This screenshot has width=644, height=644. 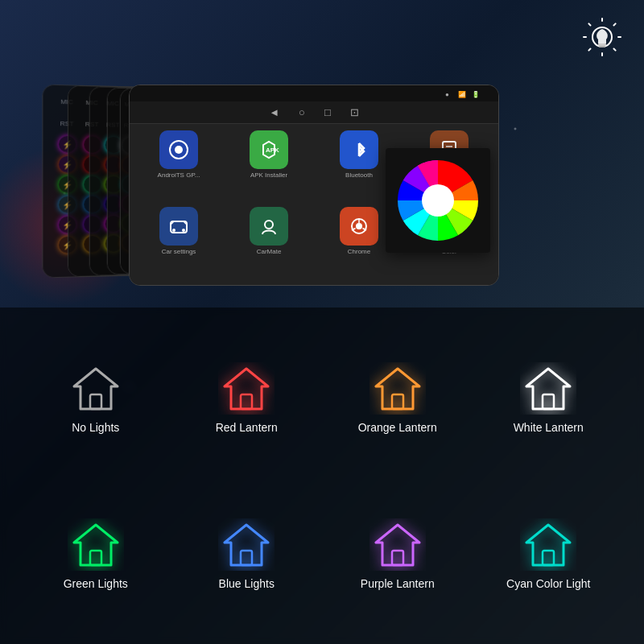 I want to click on apps-grid: AndroiTS GP... APK APK Installer, so click(x=314, y=204).